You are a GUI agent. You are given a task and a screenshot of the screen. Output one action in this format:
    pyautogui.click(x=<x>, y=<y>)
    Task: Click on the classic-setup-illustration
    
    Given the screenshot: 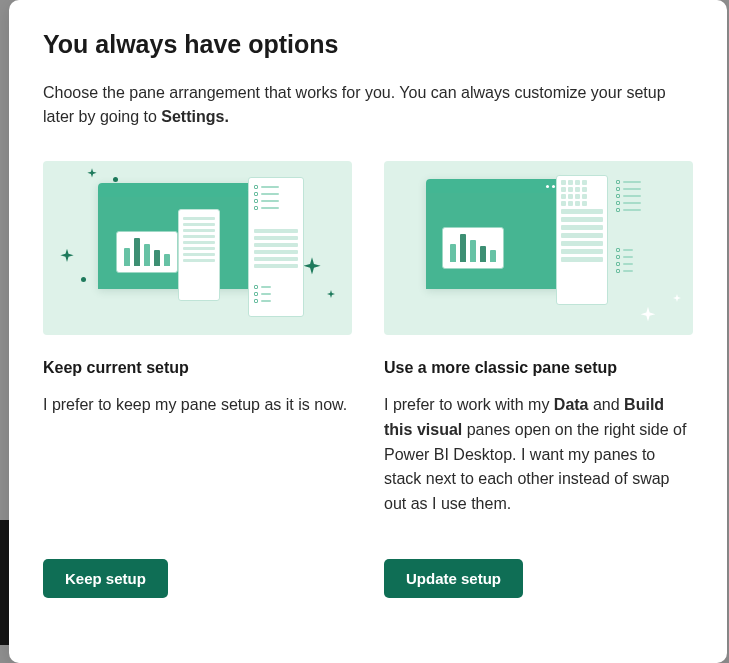 What is the action you would take?
    pyautogui.click(x=538, y=248)
    